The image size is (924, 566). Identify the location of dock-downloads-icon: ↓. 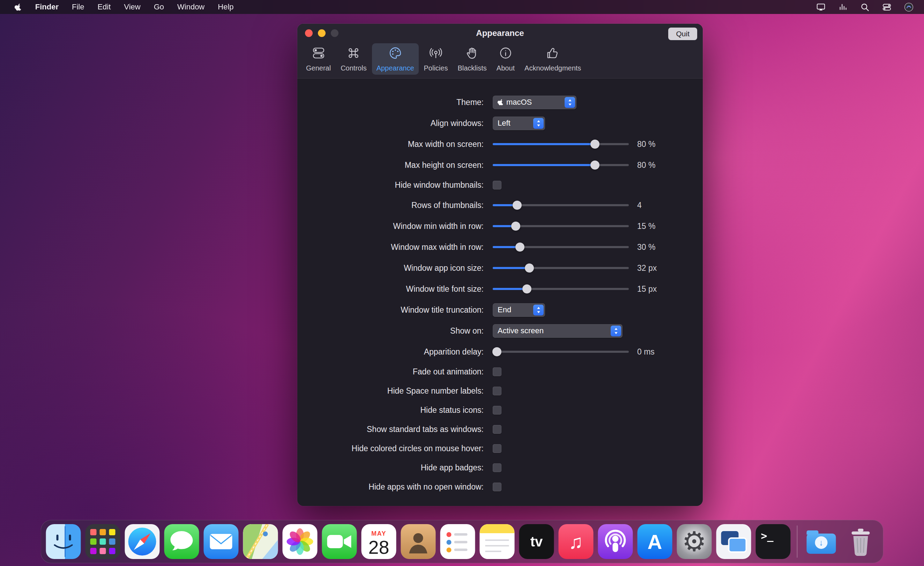
(821, 542).